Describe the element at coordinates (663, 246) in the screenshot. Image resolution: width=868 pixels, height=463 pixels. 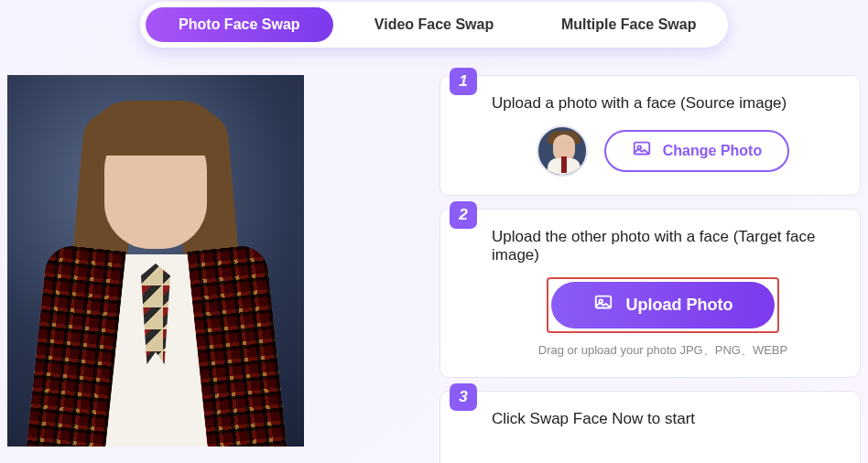
I see `step-2-title: Upload the other photo with a face (Targ…` at that location.